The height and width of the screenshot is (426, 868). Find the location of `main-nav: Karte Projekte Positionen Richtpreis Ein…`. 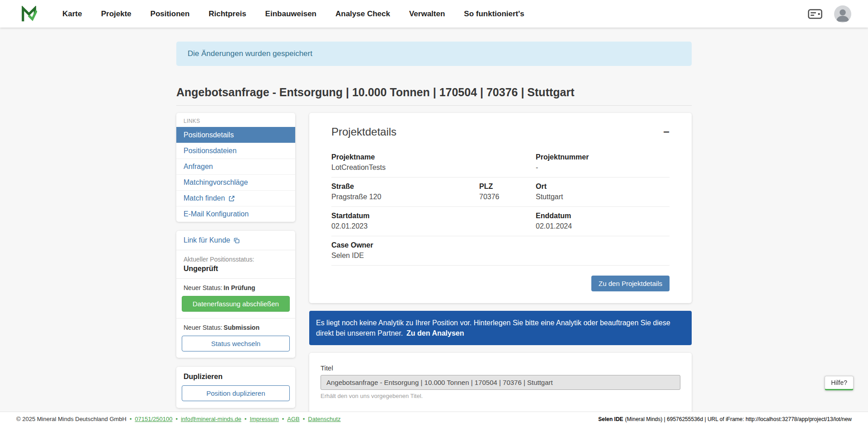

main-nav: Karte Projekte Positionen Richtpreis Ein… is located at coordinates (293, 14).